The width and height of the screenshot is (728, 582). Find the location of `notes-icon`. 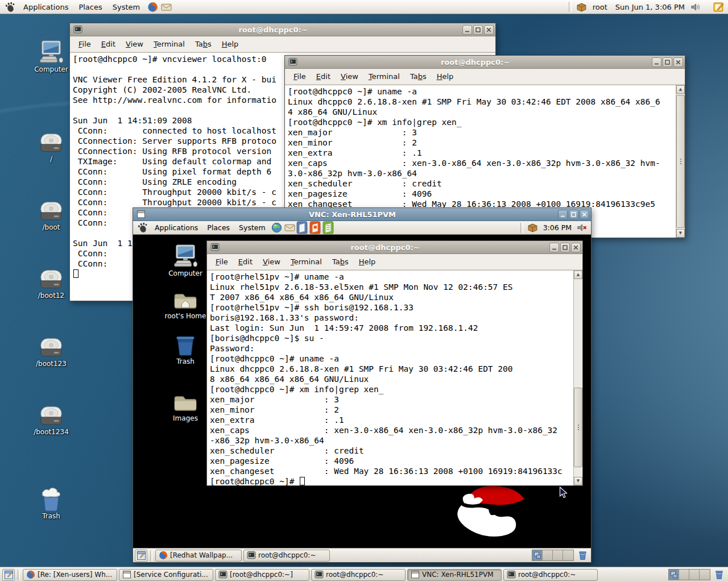

notes-icon is located at coordinates (718, 7).